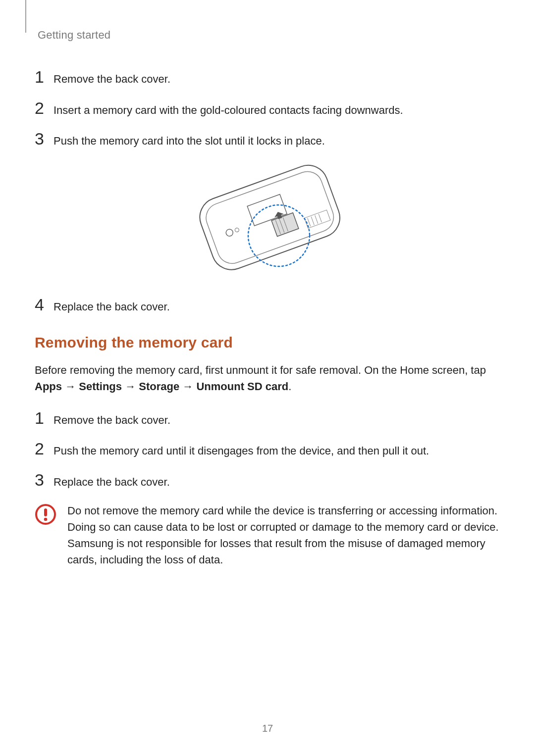 This screenshot has width=535, height=756. What do you see at coordinates (242, 386) in the screenshot?
I see `nav-unmount: Unmount SD card` at bounding box center [242, 386].